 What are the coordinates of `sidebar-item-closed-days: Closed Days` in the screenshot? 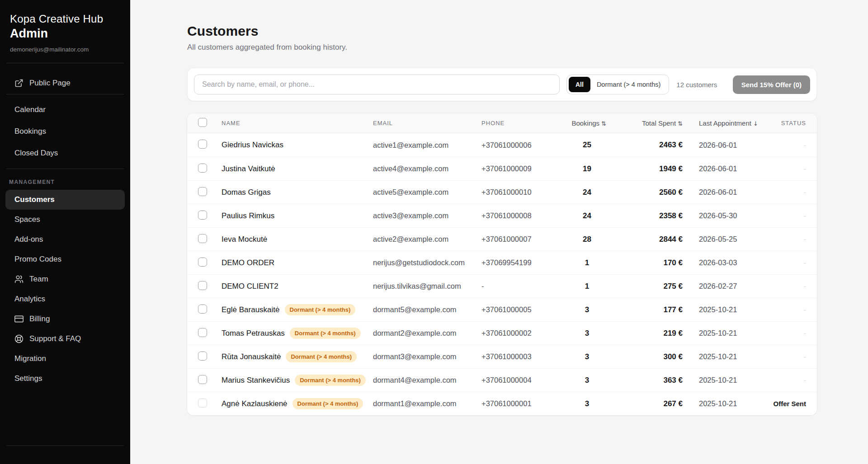 It's located at (65, 153).